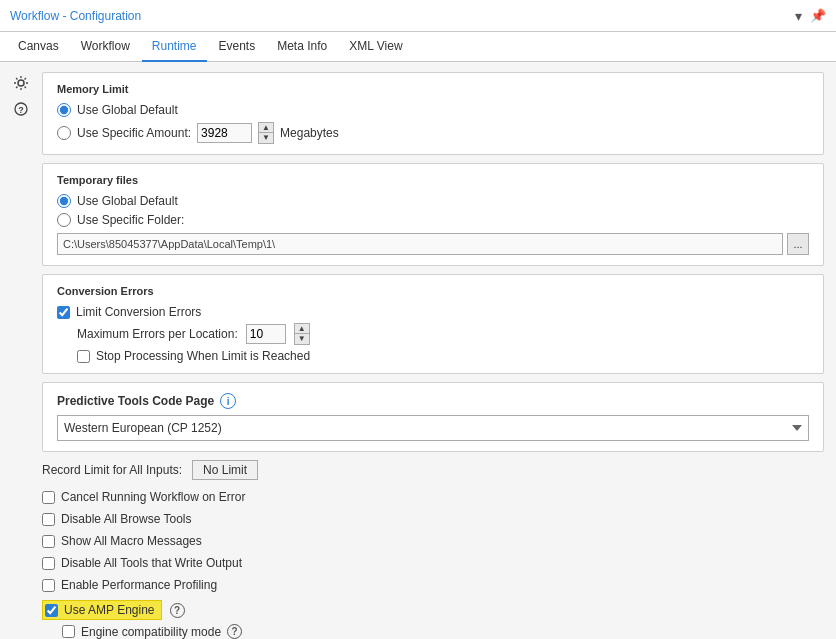  I want to click on stop-processing-label: Stop Processing When Limit is Reached, so click(203, 356).